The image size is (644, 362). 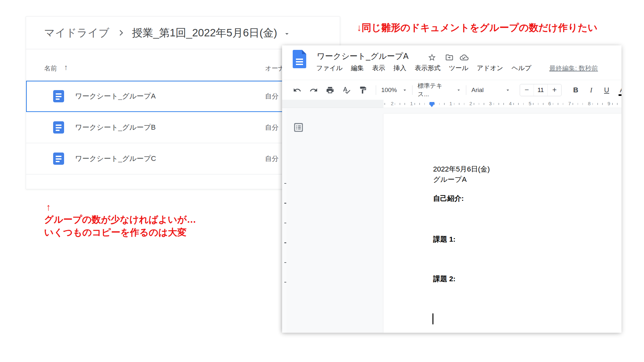 I want to click on font-family-value: Arial, so click(x=478, y=90).